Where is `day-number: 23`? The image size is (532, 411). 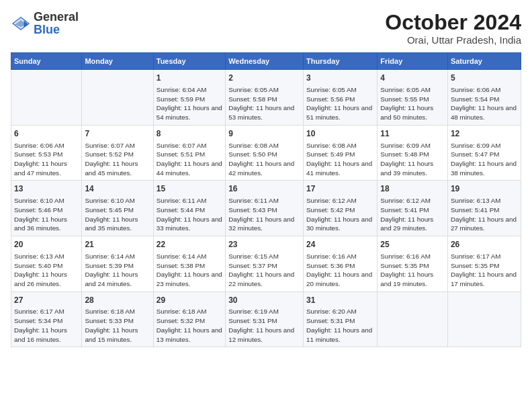
day-number: 23 is located at coordinates (265, 244).